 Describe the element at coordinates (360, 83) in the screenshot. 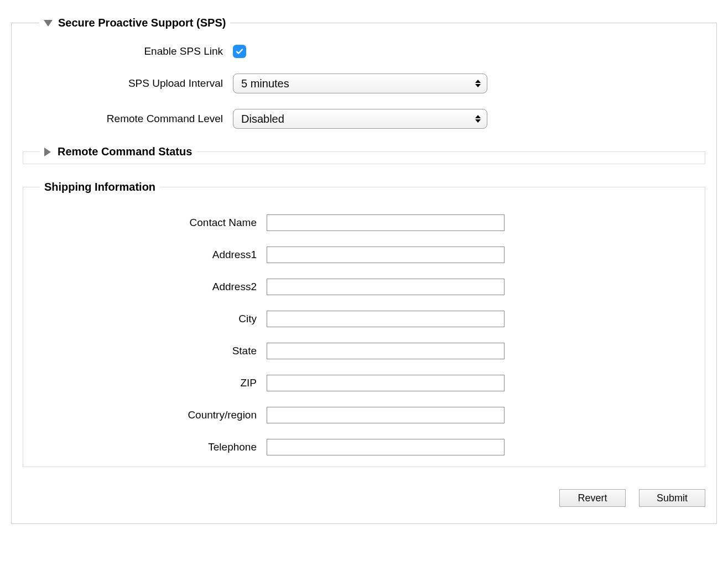

I see `upload-interval-select: 5 minutes` at that location.